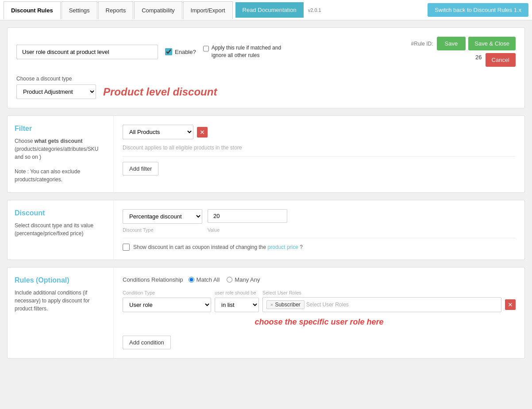 This screenshot has width=532, height=409. I want to click on match-all-option: Match All, so click(204, 279).